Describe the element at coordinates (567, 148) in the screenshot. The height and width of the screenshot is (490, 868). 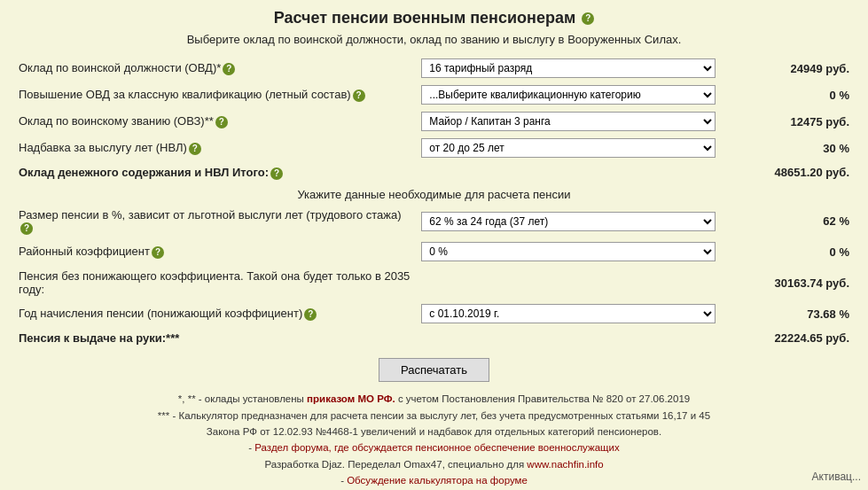
I see `nvl-select-cell: от 20 до 25 лет` at that location.